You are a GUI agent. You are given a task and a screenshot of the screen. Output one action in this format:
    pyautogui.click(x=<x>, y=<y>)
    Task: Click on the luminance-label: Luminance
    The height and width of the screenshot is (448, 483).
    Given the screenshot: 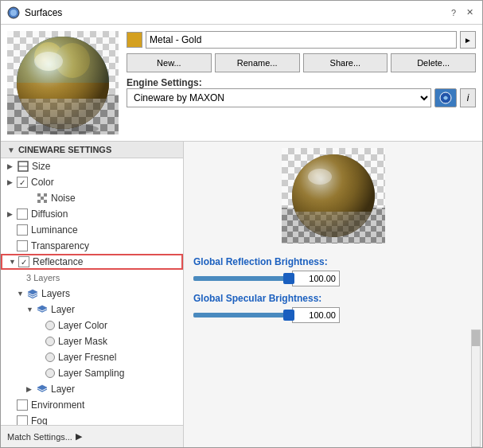 What is the action you would take?
    pyautogui.click(x=54, y=230)
    